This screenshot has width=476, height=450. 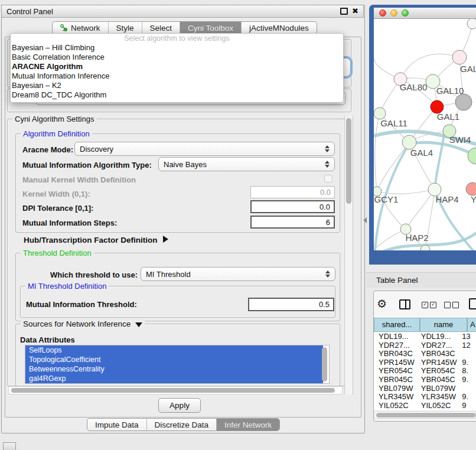 I want to click on algorithm-option: Basic Correlation Inference, so click(x=177, y=57).